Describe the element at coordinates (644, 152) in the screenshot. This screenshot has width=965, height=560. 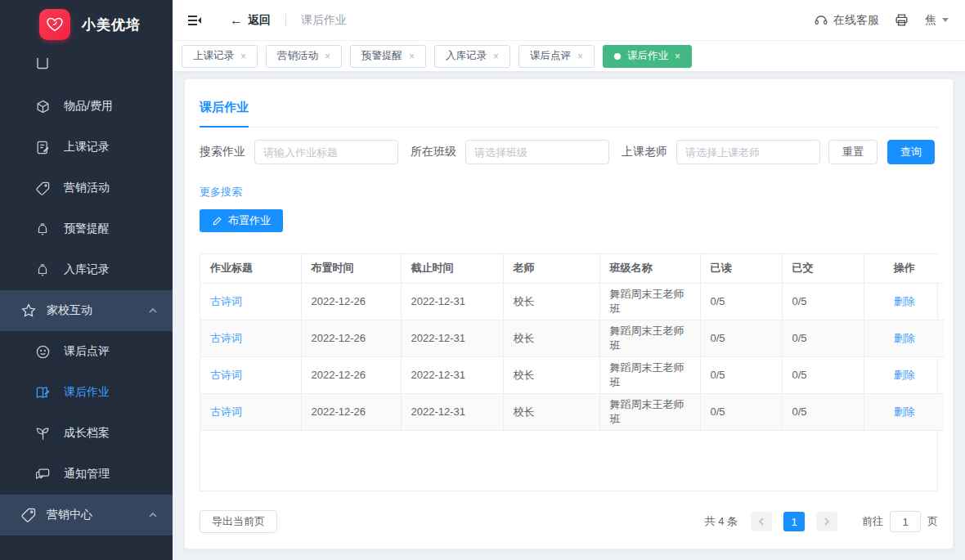
I see `teacher-label: 上课老师` at that location.